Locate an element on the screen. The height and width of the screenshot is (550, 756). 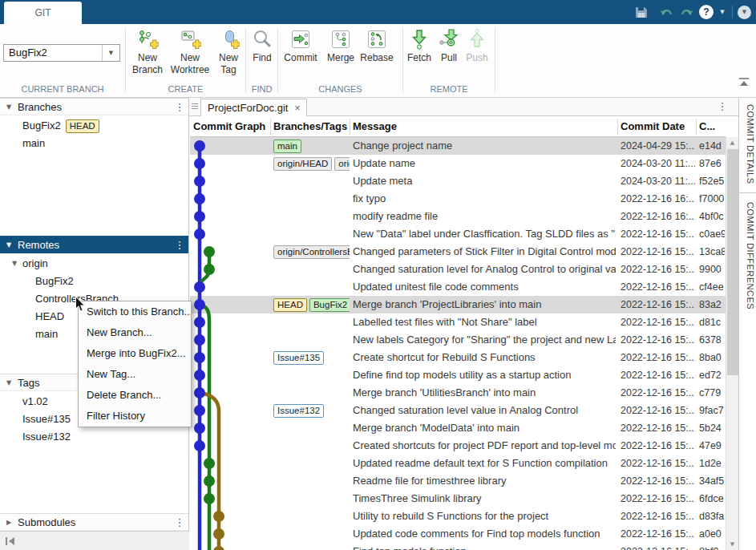
tabbar-menu-icon: ⋮ is located at coordinates (722, 106).